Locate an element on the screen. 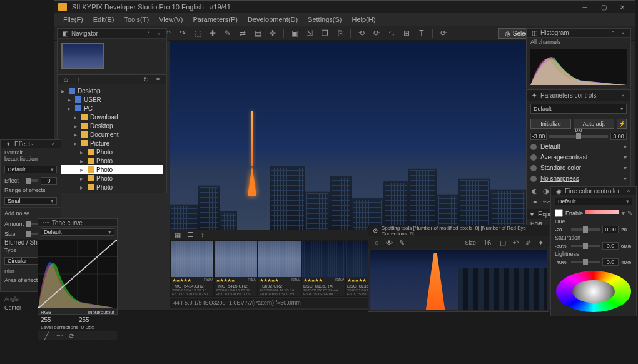 This screenshot has height=364, width=638. effect-value: 0 is located at coordinates (49, 181).